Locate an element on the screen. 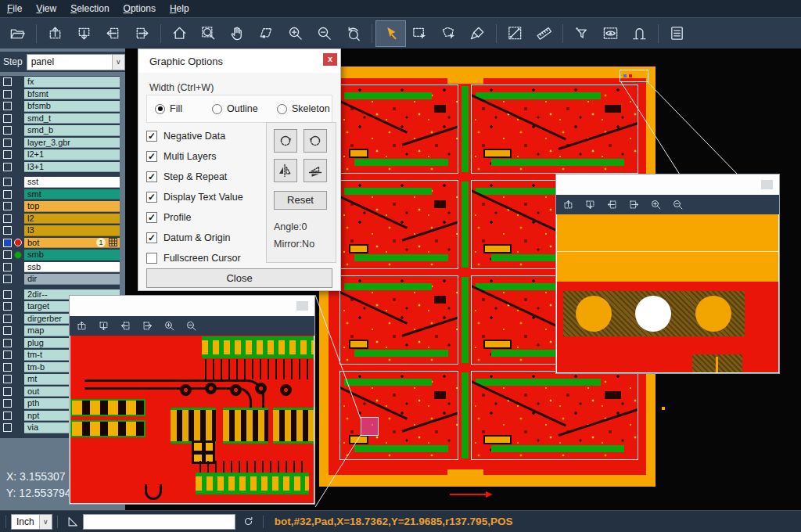  layer-row-smb: smb is located at coordinates (59, 255).